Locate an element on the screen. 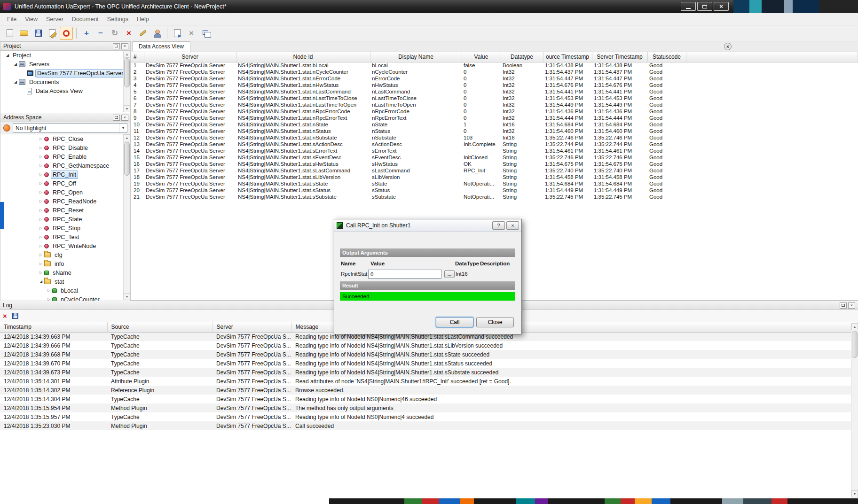 This screenshot has width=858, height=504. column-header-source: Source is located at coordinates (160, 327).